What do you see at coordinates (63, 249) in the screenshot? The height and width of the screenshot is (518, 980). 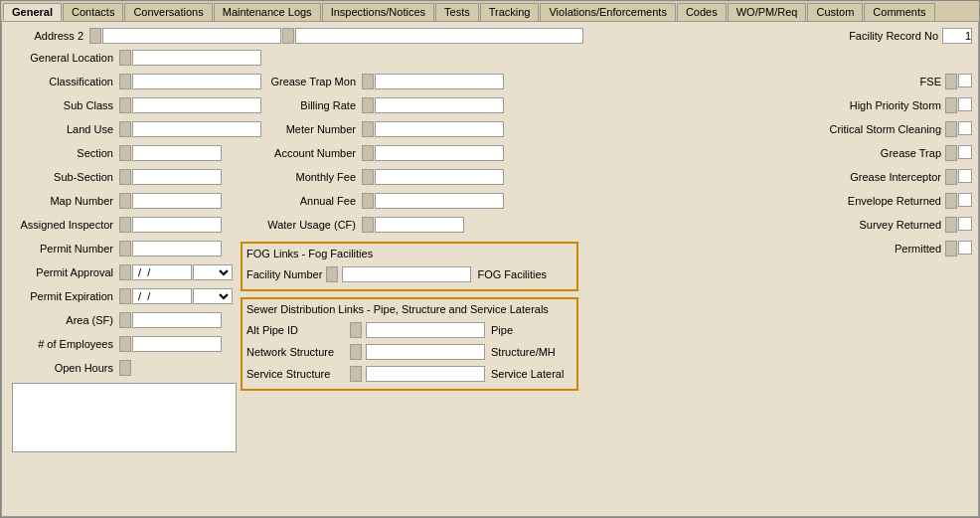 I see `permit-number-label: Permit Number` at bounding box center [63, 249].